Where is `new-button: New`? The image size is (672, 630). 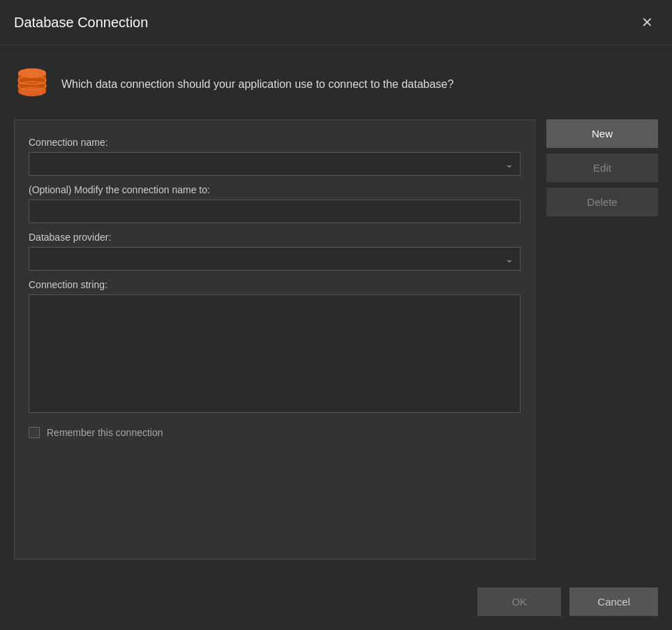
new-button: New is located at coordinates (602, 134).